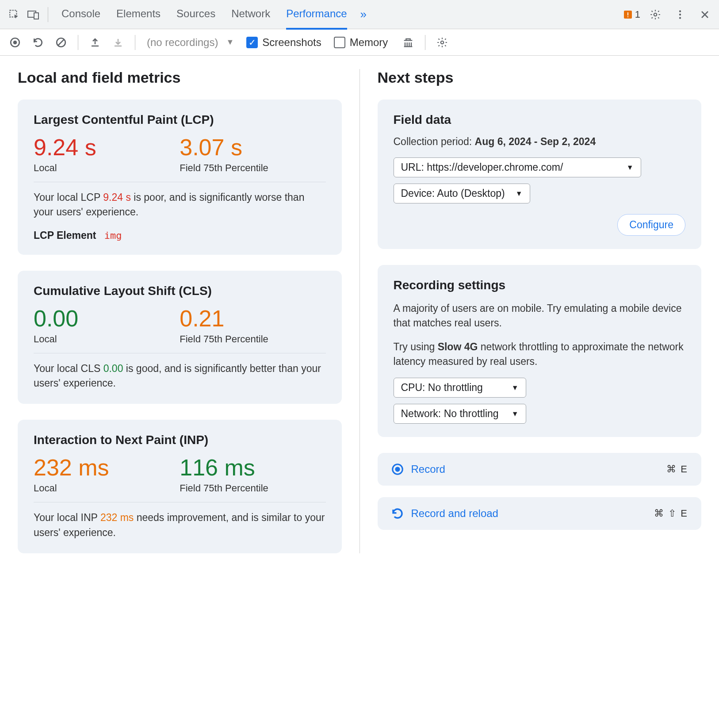 The height and width of the screenshot is (728, 719). I want to click on warning-icon, so click(628, 15).